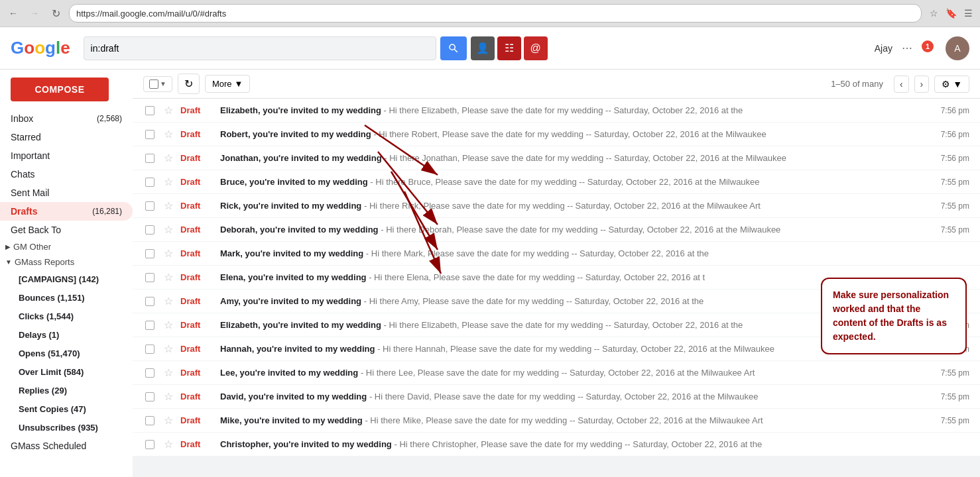 The height and width of the screenshot is (477, 980). Describe the element at coordinates (168, 325) in the screenshot. I see `star-9: ☆` at that location.